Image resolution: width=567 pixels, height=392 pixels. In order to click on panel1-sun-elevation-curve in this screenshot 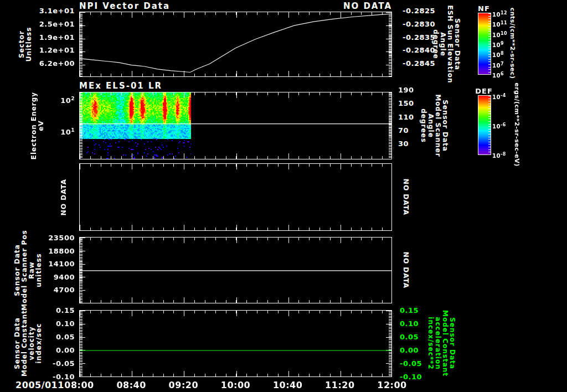, I will do `click(236, 44)`.